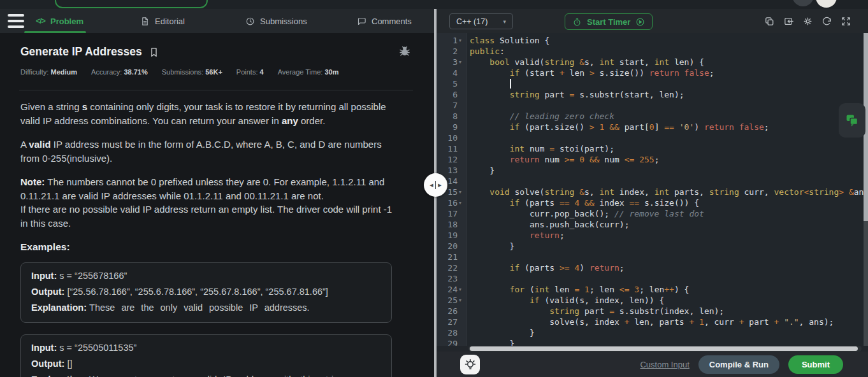 This screenshot has width=868, height=377. I want to click on example-output: Output: [], so click(206, 364).